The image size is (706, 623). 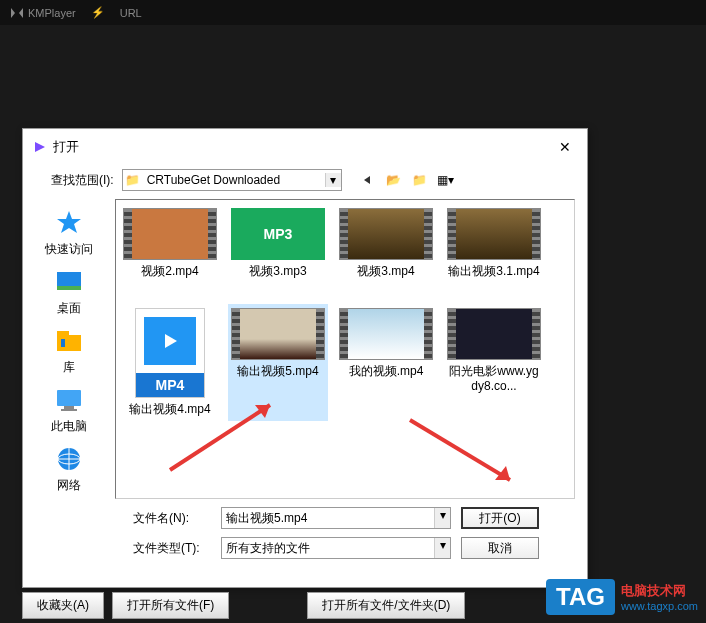 I want to click on file-item: 视频2.mp4, so click(x=170, y=244).